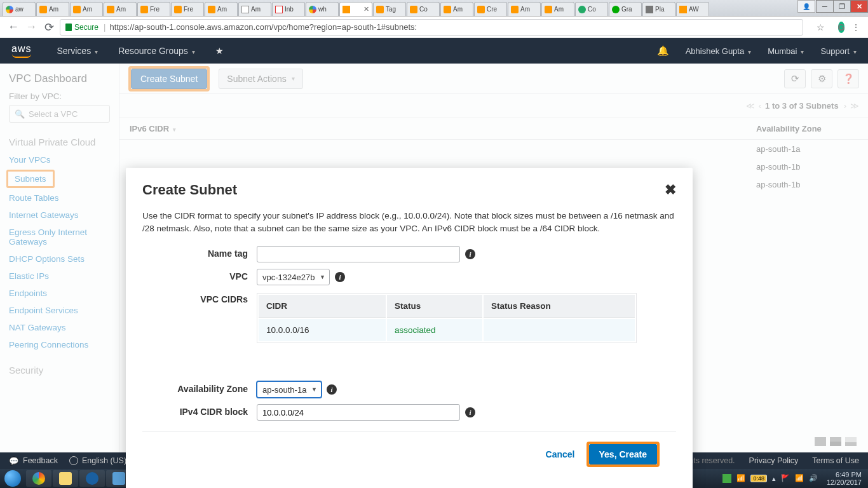 This screenshot has width=868, height=488. I want to click on star-bookmark-icon: ☆, so click(820, 27).